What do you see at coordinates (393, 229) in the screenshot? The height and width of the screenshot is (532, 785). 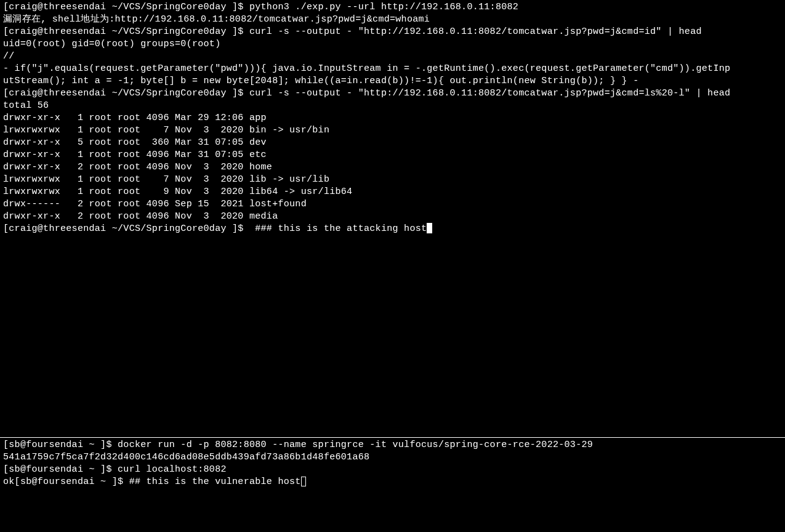 I see `terminal-active-line-top: [craig@threesendai ~/VCS/SpringCore0day …` at bounding box center [393, 229].